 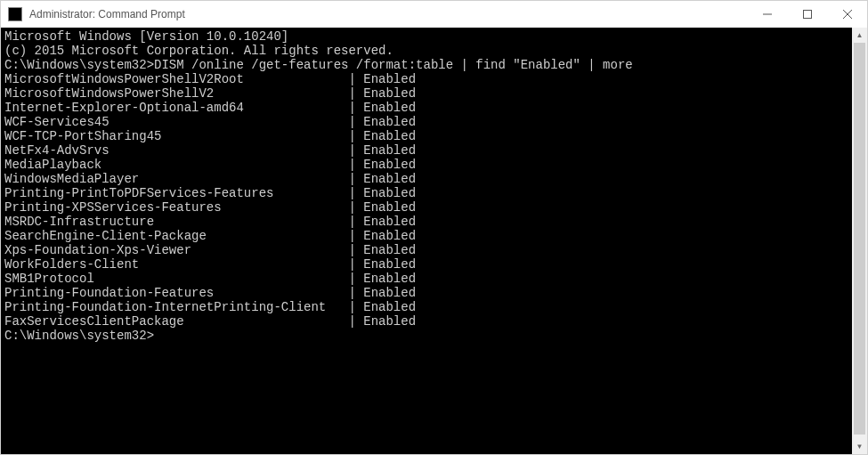 What do you see at coordinates (426, 150) in the screenshot?
I see `feature-row: NetFx4-AdvSrvs | Enabled` at bounding box center [426, 150].